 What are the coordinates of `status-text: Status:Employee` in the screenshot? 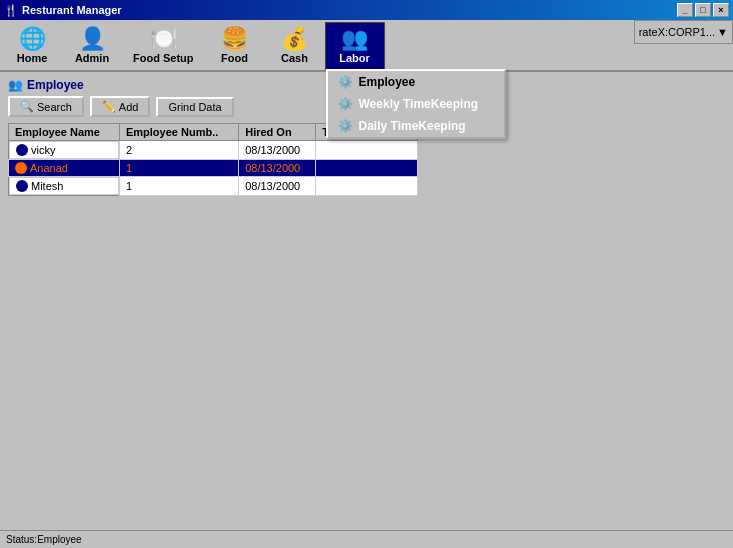 It's located at (44, 540).